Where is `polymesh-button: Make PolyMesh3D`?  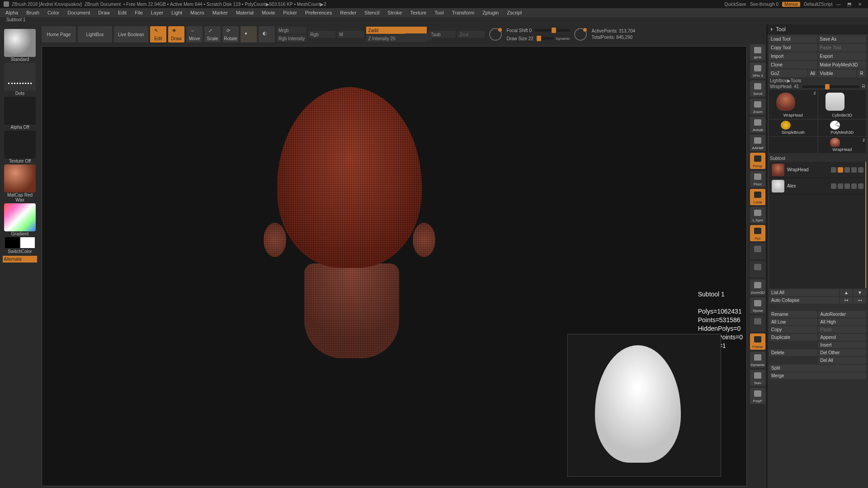 polymesh-button: Make PolyMesh3D is located at coordinates (843, 65).